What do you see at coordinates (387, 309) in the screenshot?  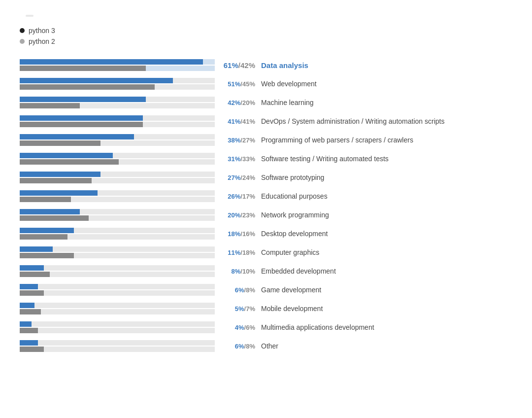 I see `category-label: Mobile development` at bounding box center [387, 309].